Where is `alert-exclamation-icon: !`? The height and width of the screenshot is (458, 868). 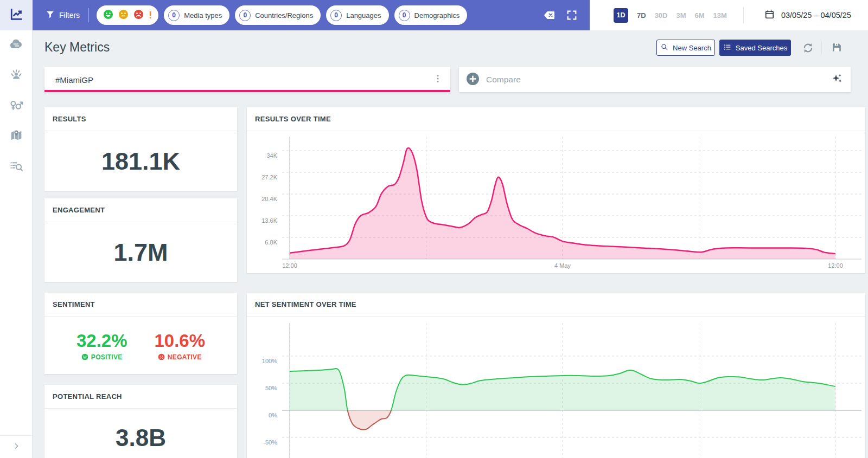
alert-exclamation-icon: ! is located at coordinates (150, 15).